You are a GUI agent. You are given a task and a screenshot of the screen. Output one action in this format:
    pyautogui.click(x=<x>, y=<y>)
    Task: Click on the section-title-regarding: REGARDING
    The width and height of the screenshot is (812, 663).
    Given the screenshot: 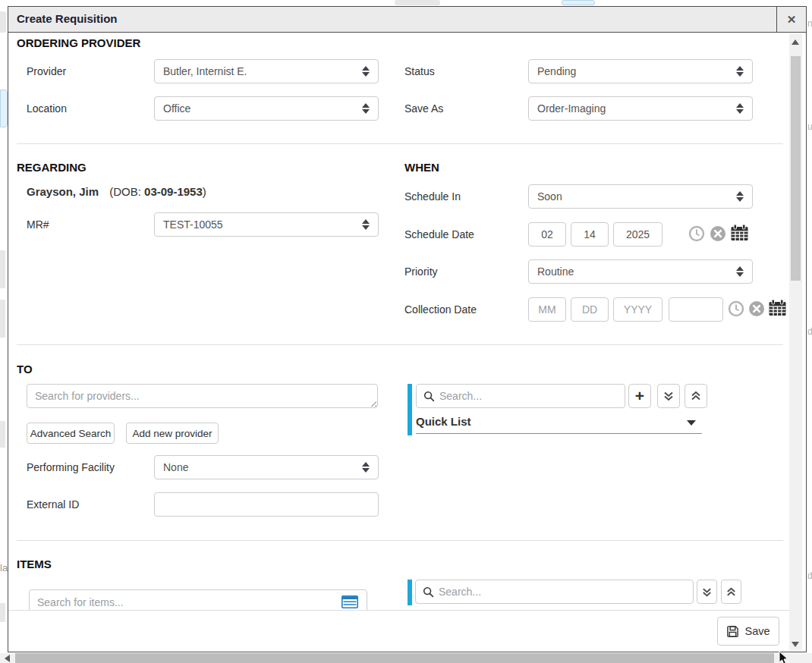 What is the action you would take?
    pyautogui.click(x=52, y=167)
    